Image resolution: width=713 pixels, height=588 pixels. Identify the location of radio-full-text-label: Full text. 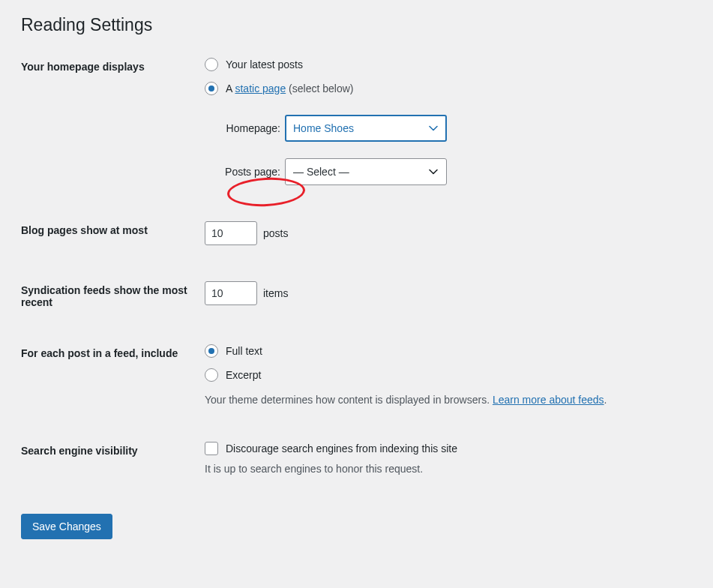
(244, 351).